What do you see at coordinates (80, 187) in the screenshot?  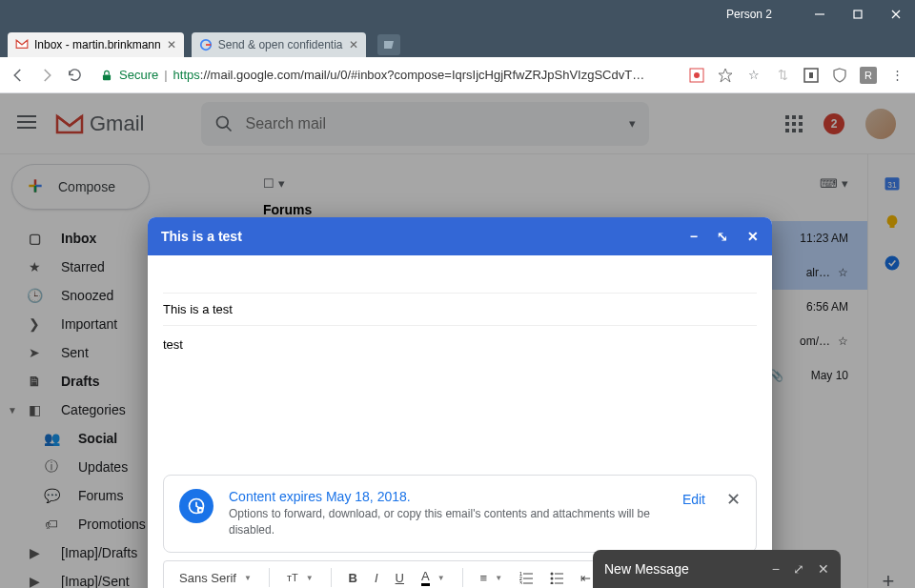 I see `compose-button: Compose` at bounding box center [80, 187].